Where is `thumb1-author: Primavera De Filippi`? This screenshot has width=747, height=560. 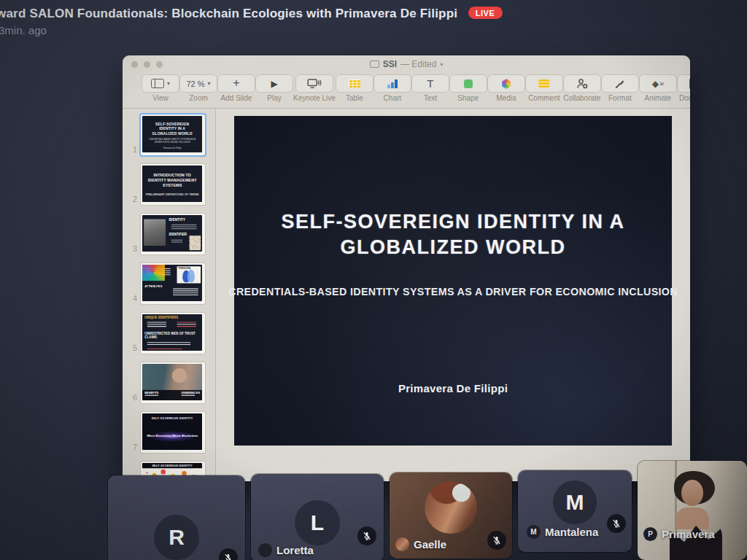 thumb1-author: Primavera De Filippi is located at coordinates (172, 147).